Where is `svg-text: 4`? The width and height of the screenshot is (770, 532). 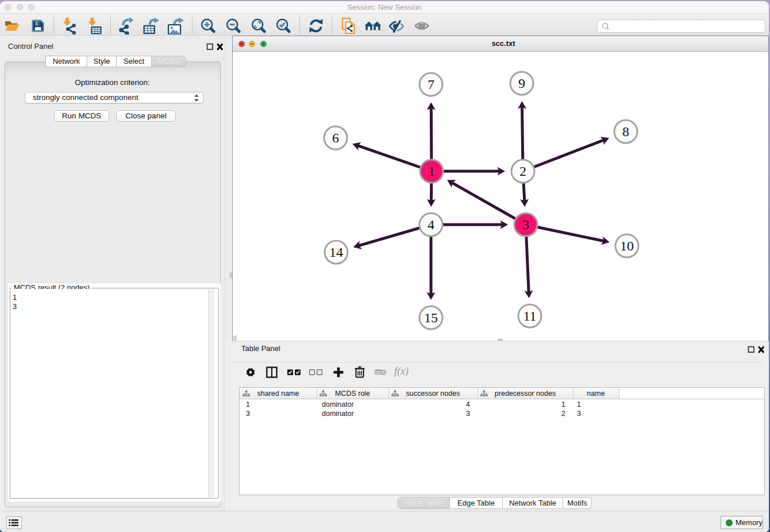
svg-text: 4 is located at coordinates (431, 225).